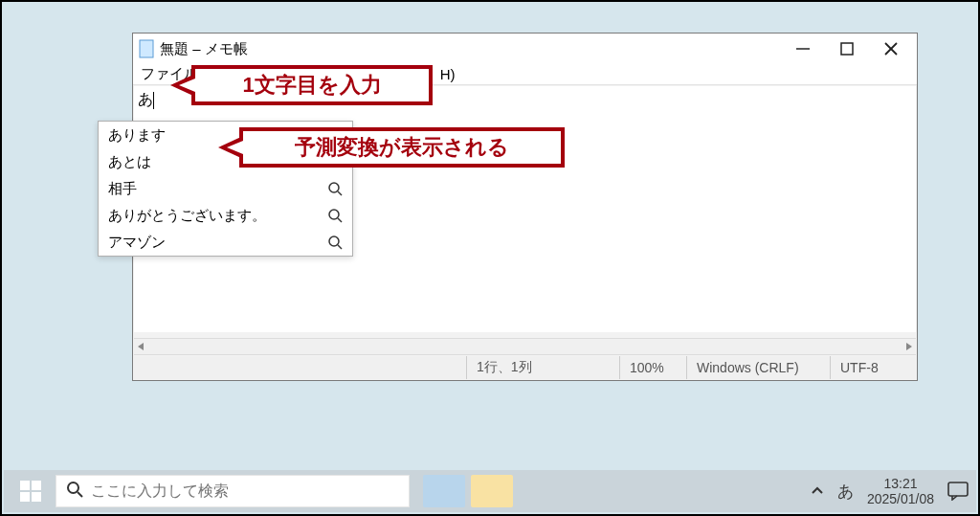 The height and width of the screenshot is (516, 980). What do you see at coordinates (448, 75) in the screenshot?
I see `menu-help-fragment: H)` at bounding box center [448, 75].